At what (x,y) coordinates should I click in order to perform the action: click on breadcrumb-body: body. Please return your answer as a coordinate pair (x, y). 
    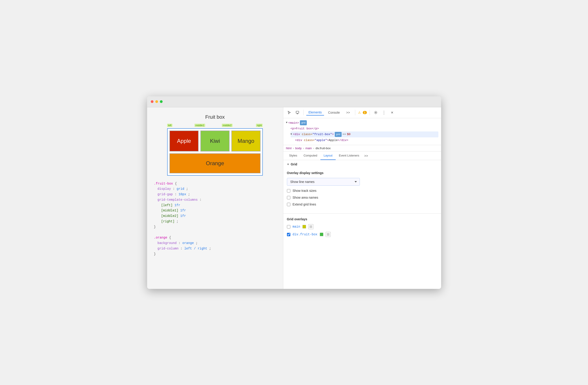
    Looking at the image, I should click on (298, 148).